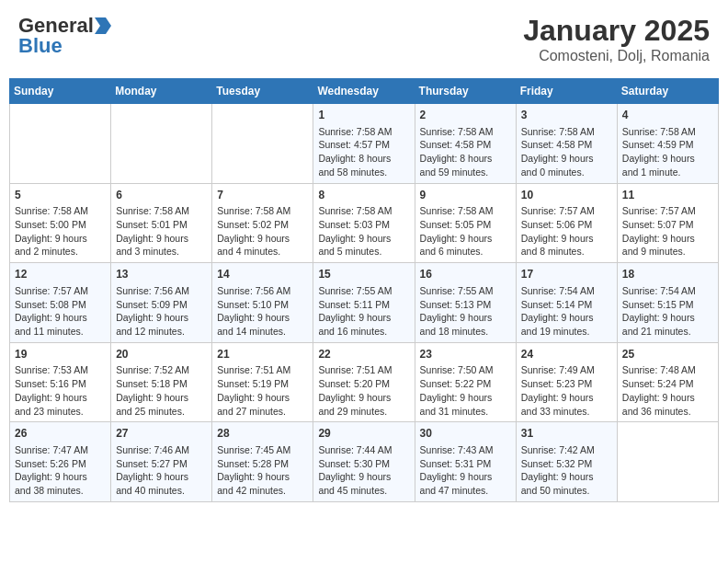  What do you see at coordinates (465, 145) in the screenshot?
I see `day-info-line: Sunset: 4:58 PM` at bounding box center [465, 145].